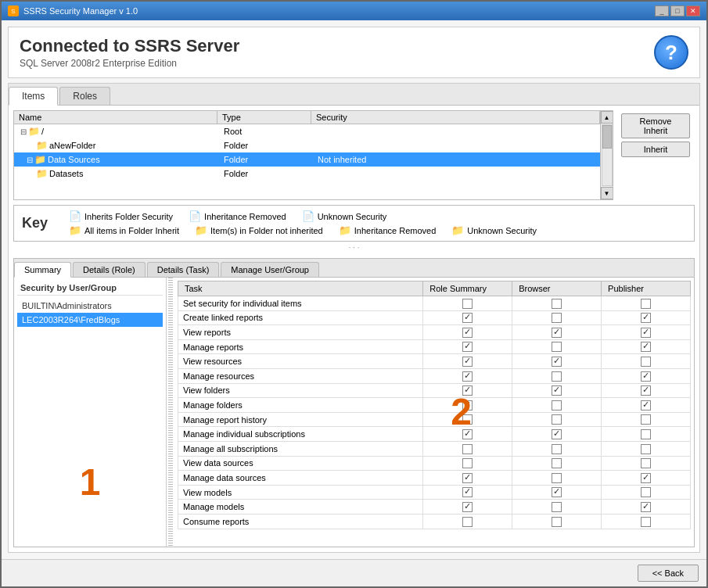  What do you see at coordinates (693, 11) in the screenshot?
I see `close-button: ✕` at bounding box center [693, 11].